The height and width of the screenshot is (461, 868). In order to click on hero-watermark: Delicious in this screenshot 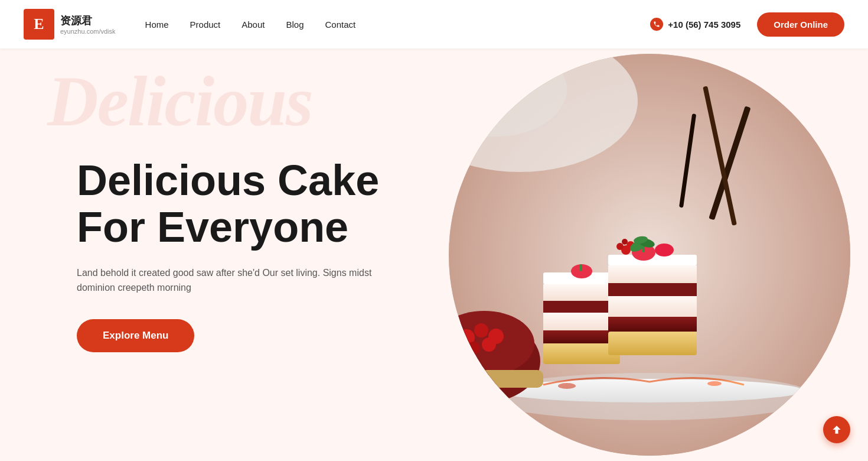, I will do `click(180, 102)`.